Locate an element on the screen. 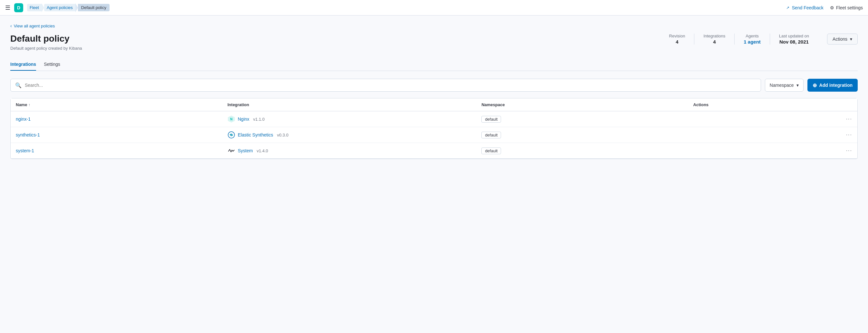  agents-stat: Agents 1 agent is located at coordinates (752, 39).